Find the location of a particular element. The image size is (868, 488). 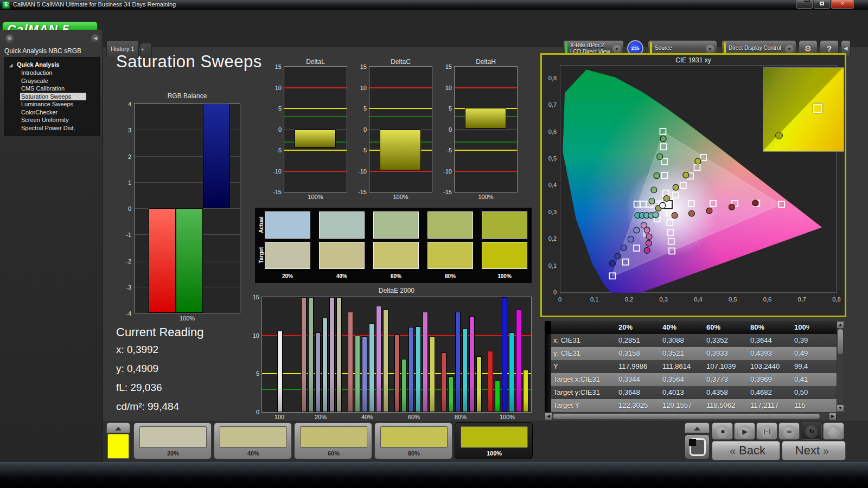

sidebar-item-colorchecker: ColorChecker is located at coordinates (52, 113).